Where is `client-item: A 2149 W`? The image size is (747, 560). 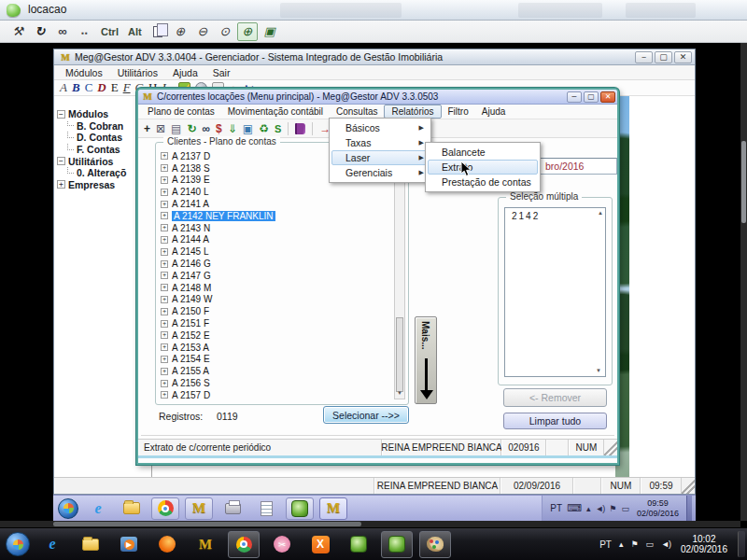
client-item: A 2149 W is located at coordinates (276, 301).